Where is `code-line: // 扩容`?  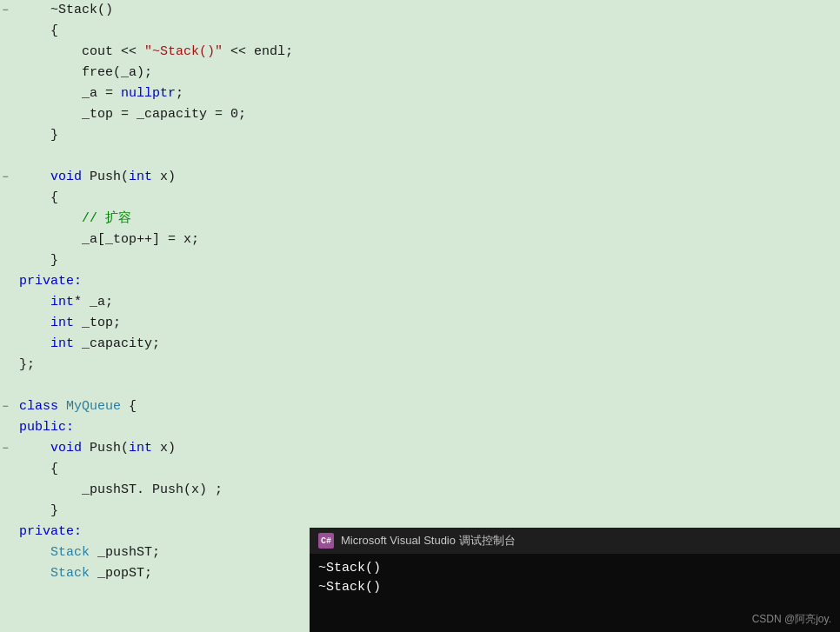 code-line: // 扩容 is located at coordinates (420, 219).